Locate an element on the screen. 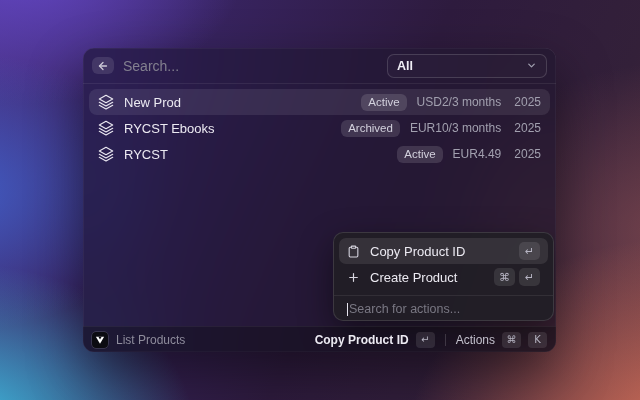  search-header: All is located at coordinates (320, 66).